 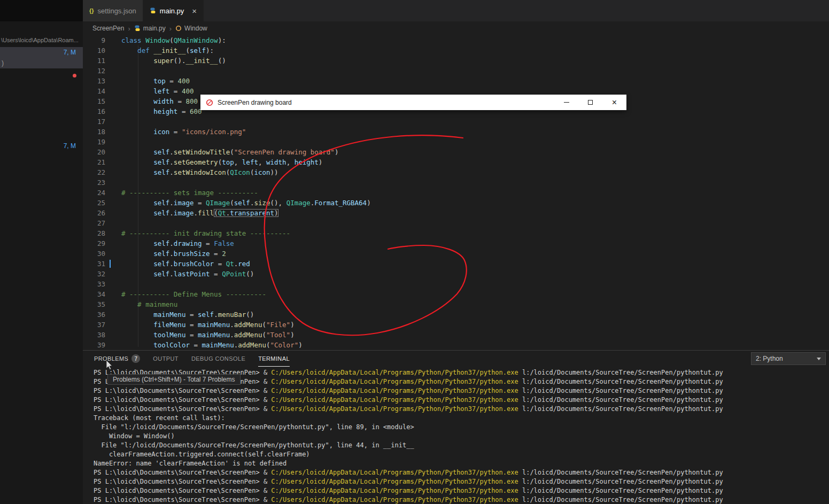 I want to click on breadcrumb-item-folder: ScreenPen, so click(x=108, y=28).